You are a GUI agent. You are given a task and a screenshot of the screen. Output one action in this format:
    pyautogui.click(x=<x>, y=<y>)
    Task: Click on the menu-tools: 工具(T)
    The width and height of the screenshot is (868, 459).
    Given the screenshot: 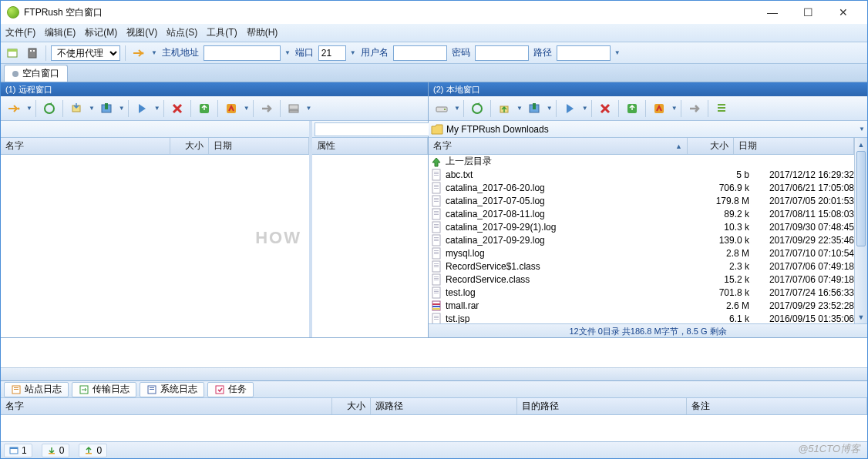 What is the action you would take?
    pyautogui.click(x=222, y=32)
    